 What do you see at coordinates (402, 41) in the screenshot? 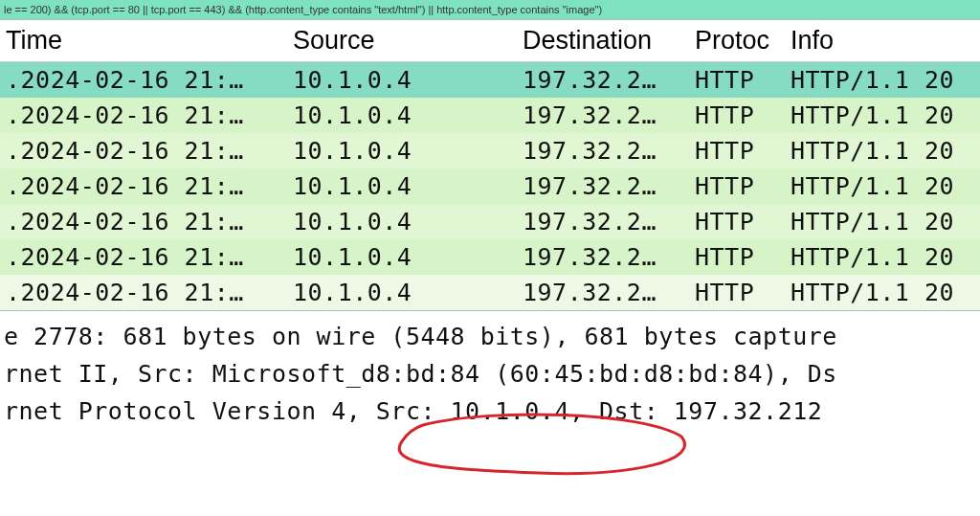
I see `col-header-source: Source` at bounding box center [402, 41].